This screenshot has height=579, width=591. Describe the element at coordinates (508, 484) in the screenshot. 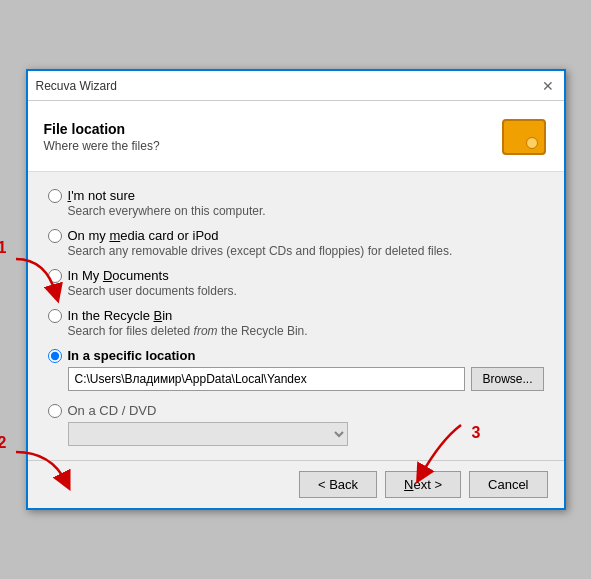

I see `cancel-button: Cancel` at that location.